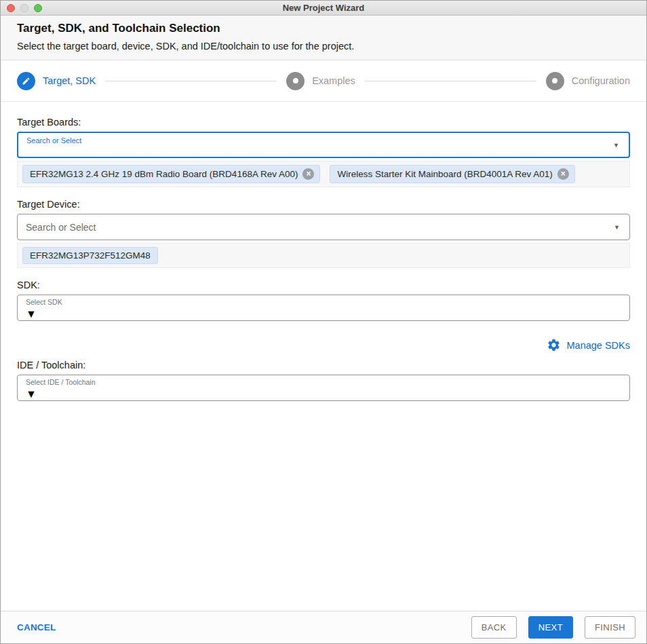  Describe the element at coordinates (24, 8) in the screenshot. I see `traffic-lights` at that location.